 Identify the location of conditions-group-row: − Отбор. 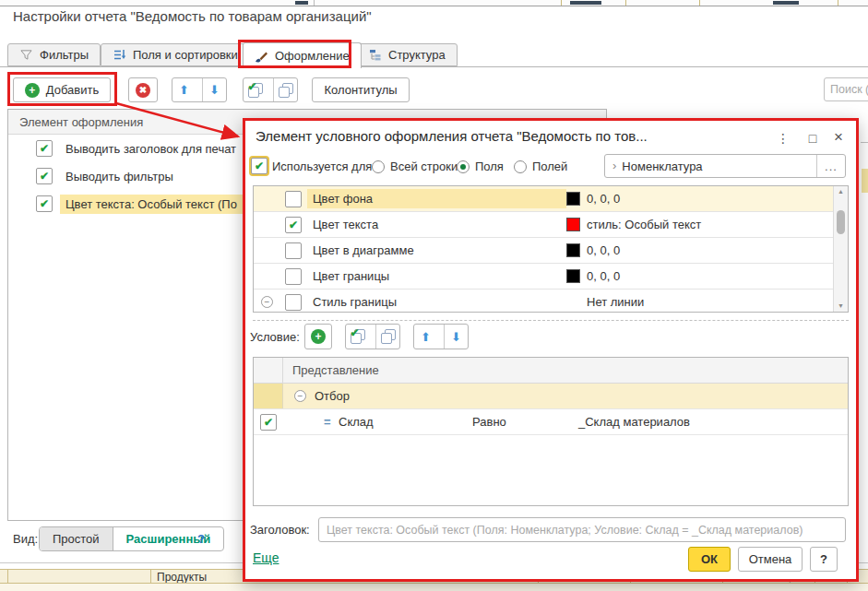
(551, 396).